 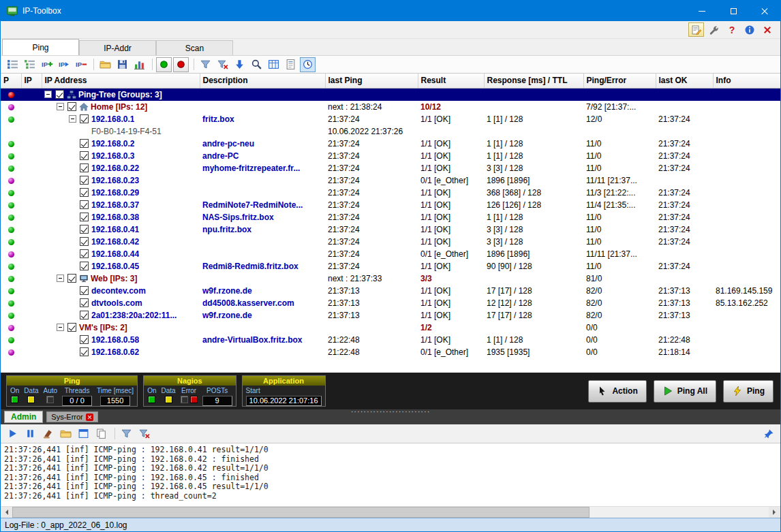 I want to click on column-header-last-ok: last OK, so click(x=684, y=80).